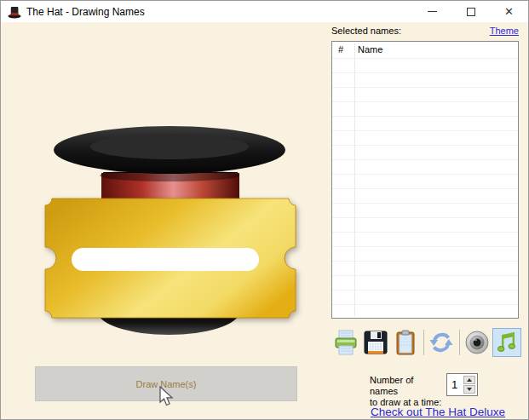  What do you see at coordinates (507, 342) in the screenshot?
I see `music-button` at bounding box center [507, 342].